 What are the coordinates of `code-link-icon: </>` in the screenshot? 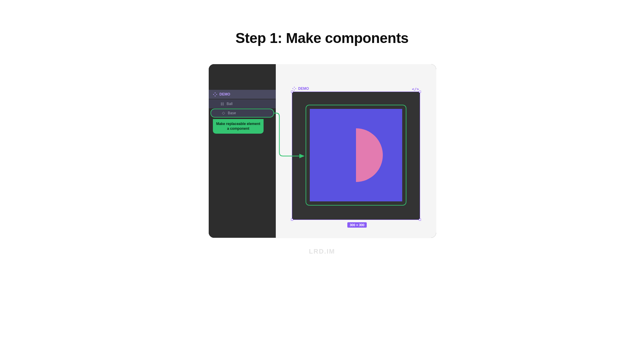 It's located at (416, 89).